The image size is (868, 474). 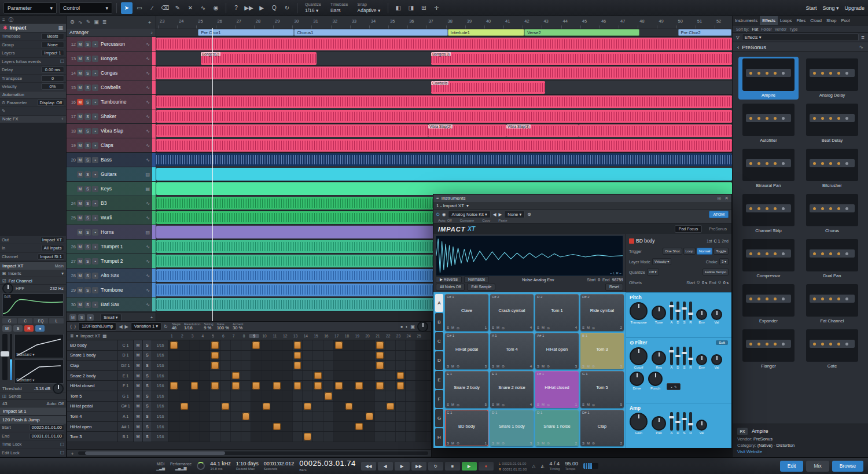 What do you see at coordinates (466, 390) in the screenshot?
I see `drum-pad: E 1Snare 2 bodySM⊙5` at bounding box center [466, 390].